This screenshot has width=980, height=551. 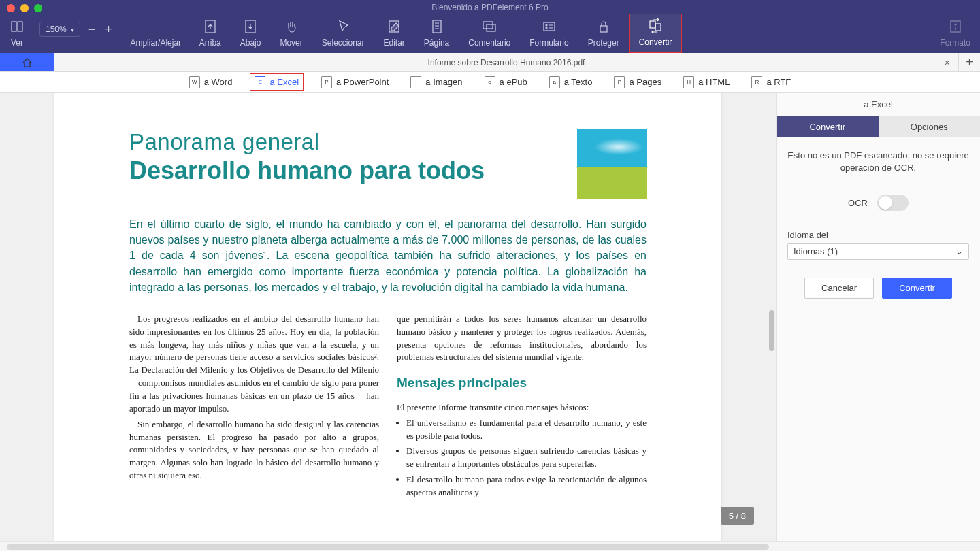 I want to click on zoom-label: Ampliar/Alejar, so click(x=155, y=43).